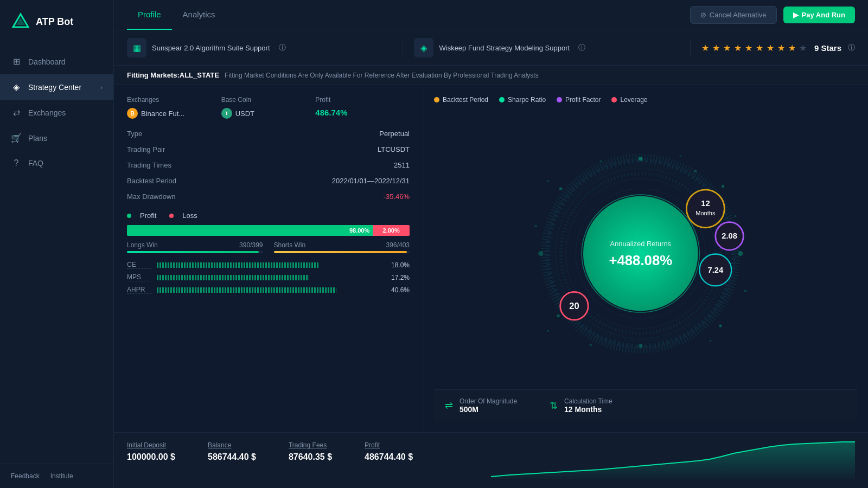 The image size is (868, 488). Describe the element at coordinates (546, 48) in the screenshot. I see `algo-card-2: ◈ Wiskeep Fund Strategy Modeling Support…` at that location.